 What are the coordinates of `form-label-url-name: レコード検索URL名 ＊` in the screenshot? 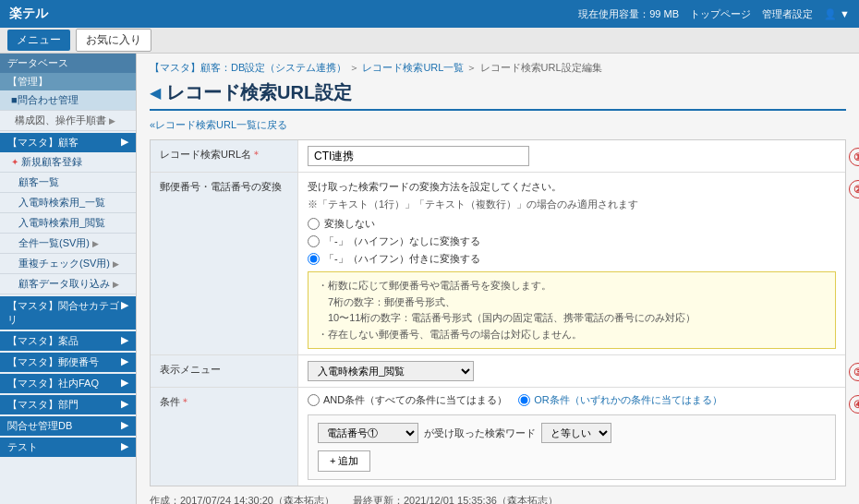 It's located at (224, 156).